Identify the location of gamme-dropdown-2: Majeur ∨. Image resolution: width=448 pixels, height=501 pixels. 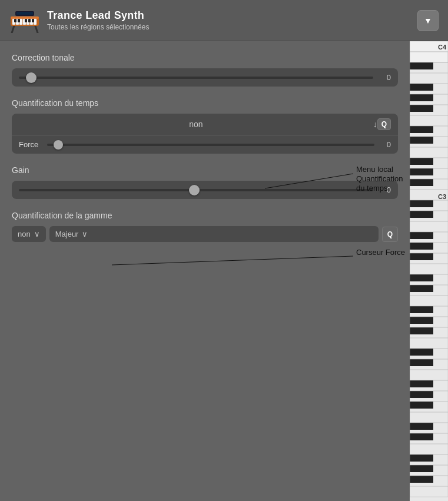
(214, 234).